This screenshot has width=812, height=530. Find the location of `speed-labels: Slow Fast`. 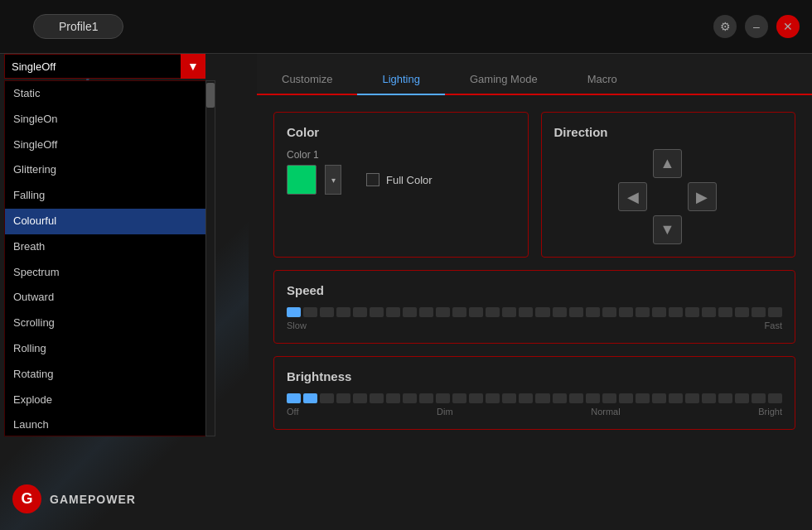

speed-labels: Slow Fast is located at coordinates (534, 325).